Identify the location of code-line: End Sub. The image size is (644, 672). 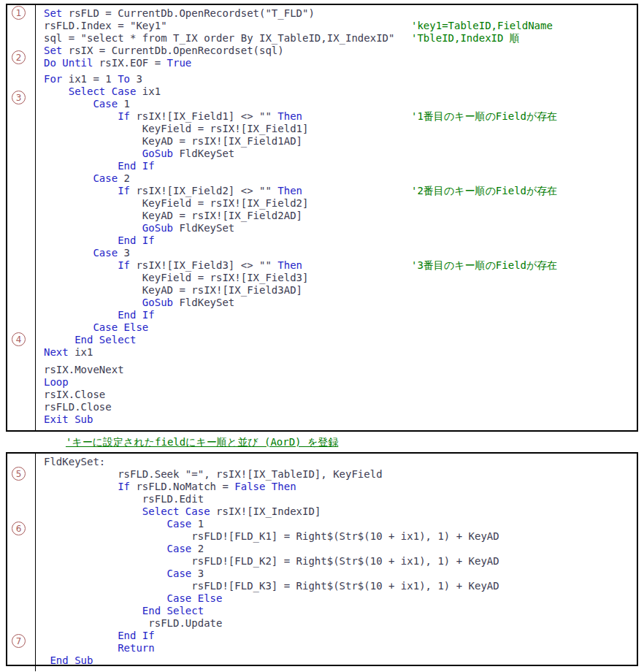
(340, 660).